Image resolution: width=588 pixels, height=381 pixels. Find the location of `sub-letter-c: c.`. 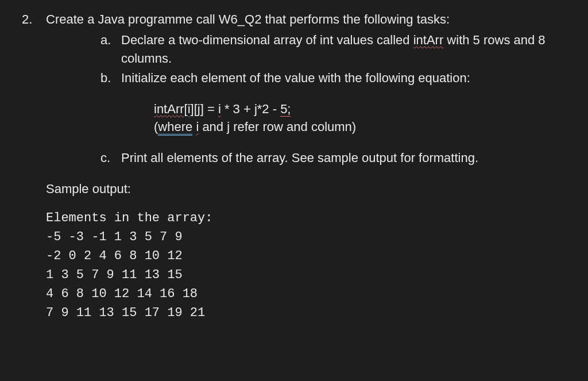

sub-letter-c: c. is located at coordinates (111, 158).